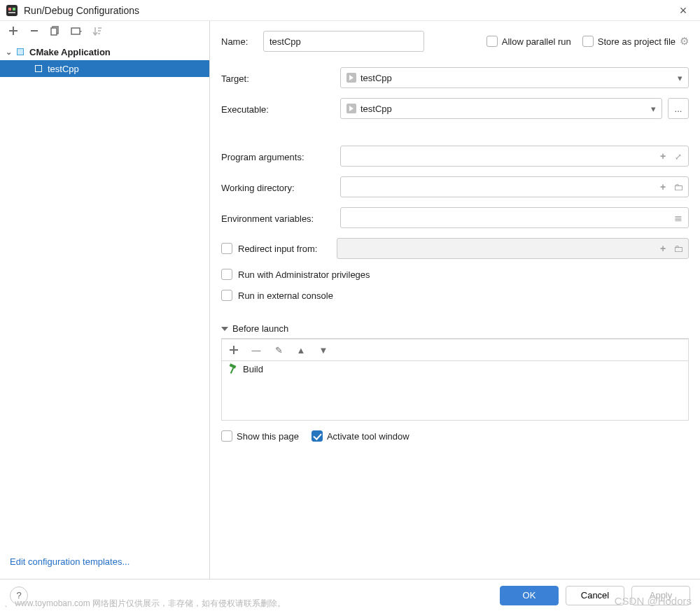 This screenshot has height=611, width=700. Describe the element at coordinates (455, 295) in the screenshot. I see `run-external-checkbox: Run in external console` at that location.